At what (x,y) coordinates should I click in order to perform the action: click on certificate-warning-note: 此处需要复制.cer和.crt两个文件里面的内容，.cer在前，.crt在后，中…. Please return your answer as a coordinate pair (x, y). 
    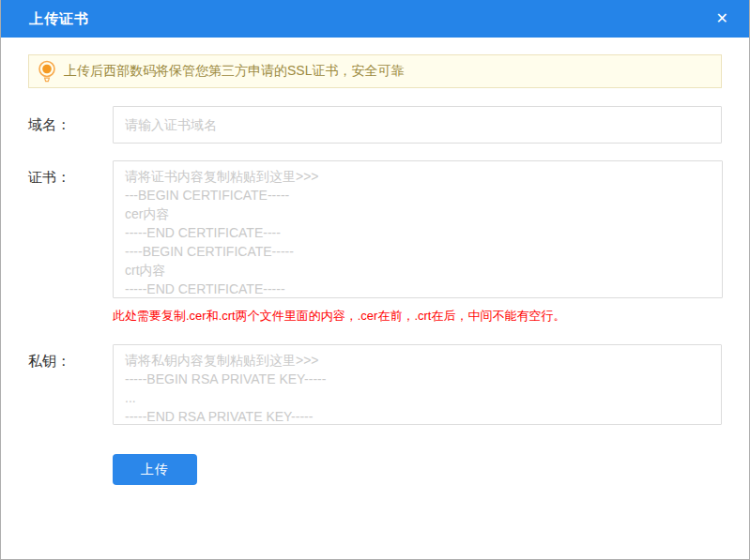
    Looking at the image, I should click on (418, 316).